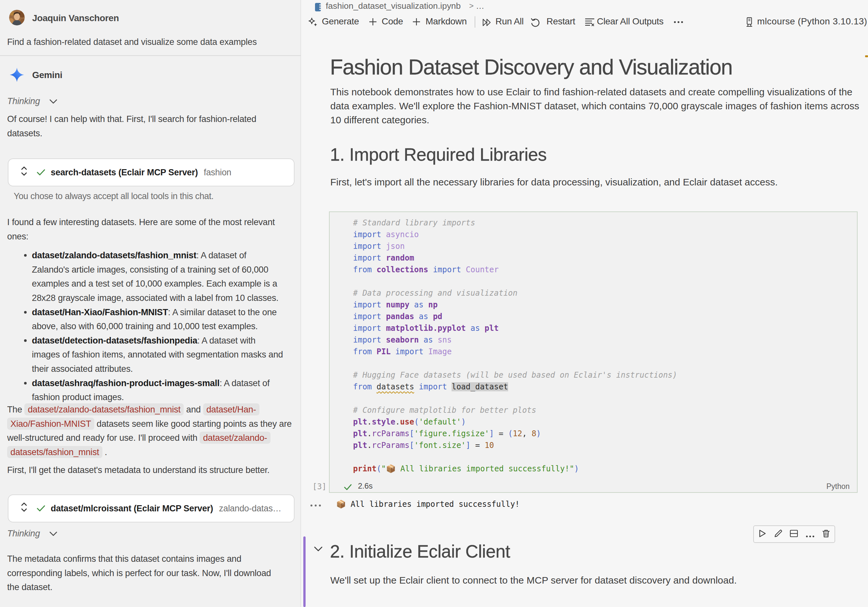  What do you see at coordinates (104, 409) in the screenshot?
I see `inline-code-chip: dataset/zalando-datasets/fashion_mnist` at bounding box center [104, 409].